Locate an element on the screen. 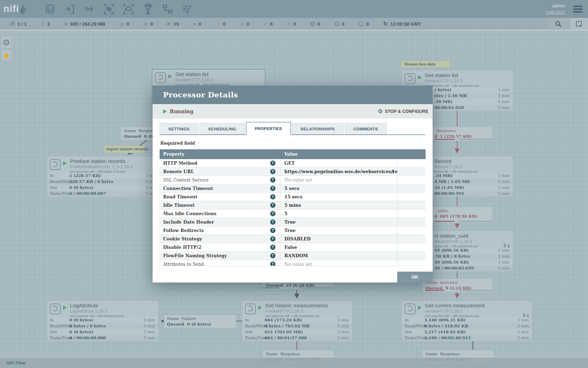  stat-value: 0 bytes / 703.02 MB is located at coordinates (287, 326).